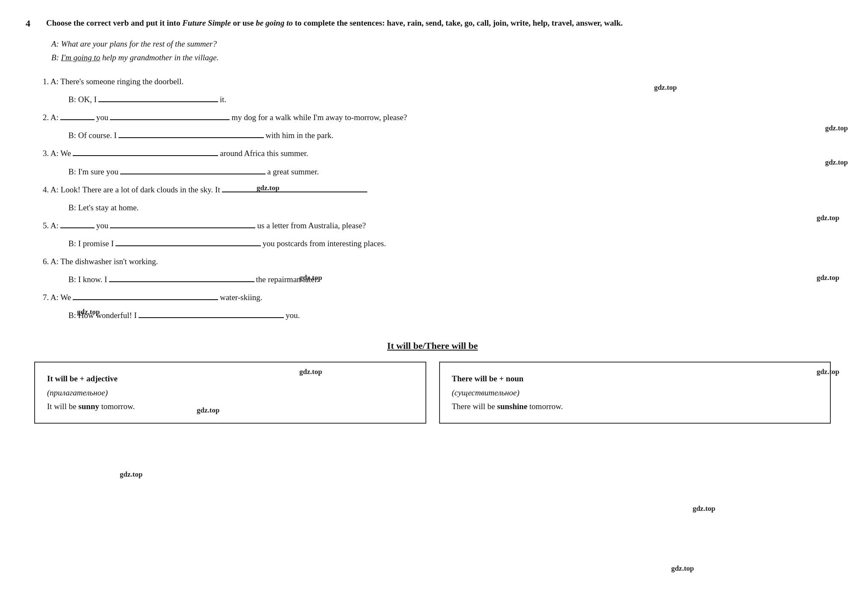 This screenshot has height=616, width=865. Describe the element at coordinates (334, 23) in the screenshot. I see `exercise-instruction: Choose the correct verb and put it into …` at that location.